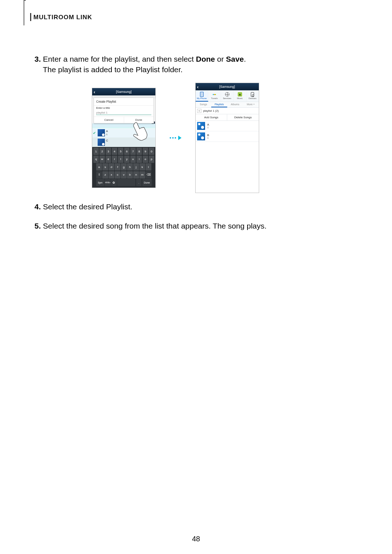 The width and height of the screenshot is (392, 554). I want to click on playlist-name-input: playlist 1, so click(124, 113).